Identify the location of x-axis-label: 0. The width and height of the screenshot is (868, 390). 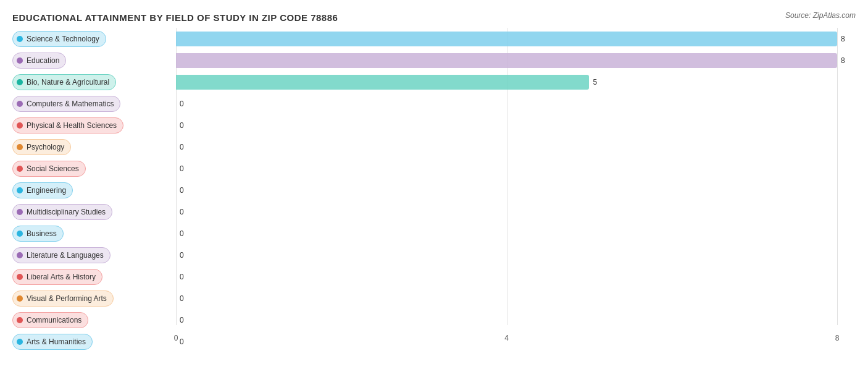
(177, 338).